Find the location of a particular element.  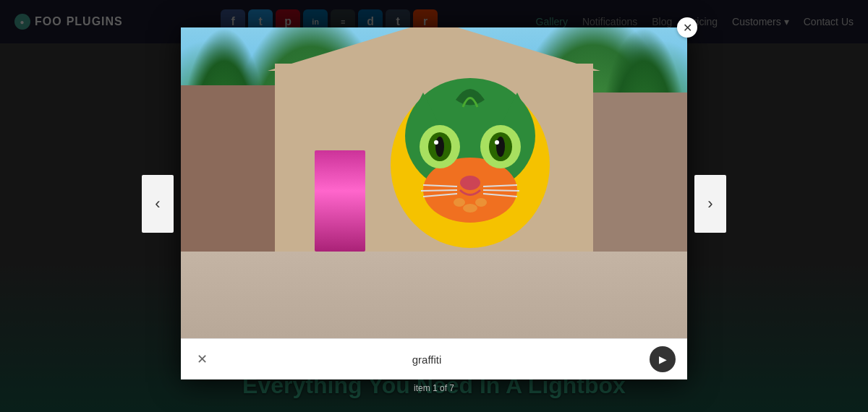

lightbox-close-bottom-button: ✕ is located at coordinates (202, 359).